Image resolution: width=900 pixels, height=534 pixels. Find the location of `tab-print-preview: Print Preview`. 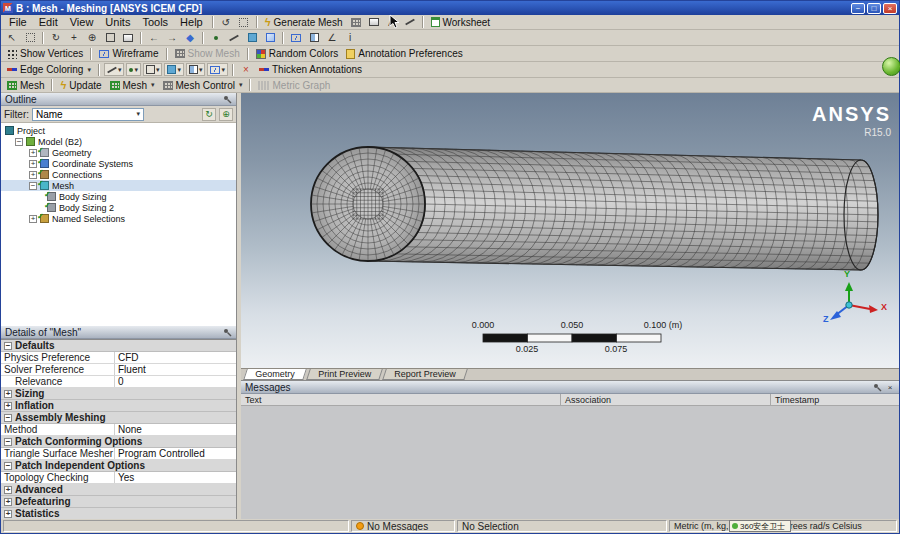

tab-print-preview: Print Preview is located at coordinates (344, 374).